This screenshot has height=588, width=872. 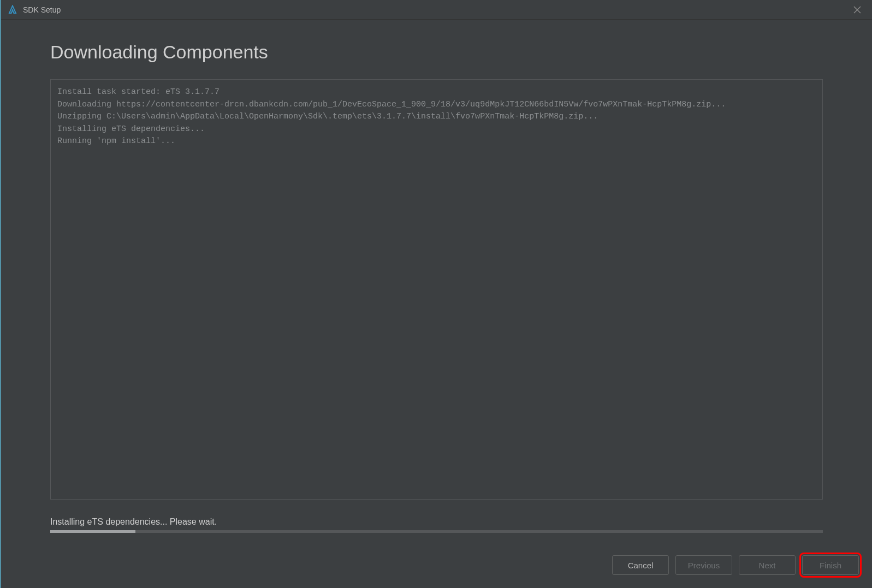 What do you see at coordinates (437, 52) in the screenshot?
I see `page-heading: Downloading Components` at bounding box center [437, 52].